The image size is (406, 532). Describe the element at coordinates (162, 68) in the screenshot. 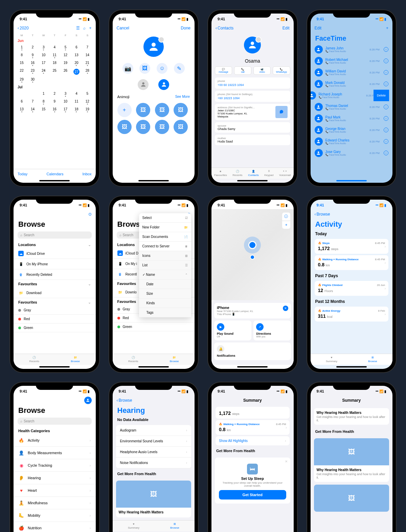

I see `emoji-icon: ☺` at that location.